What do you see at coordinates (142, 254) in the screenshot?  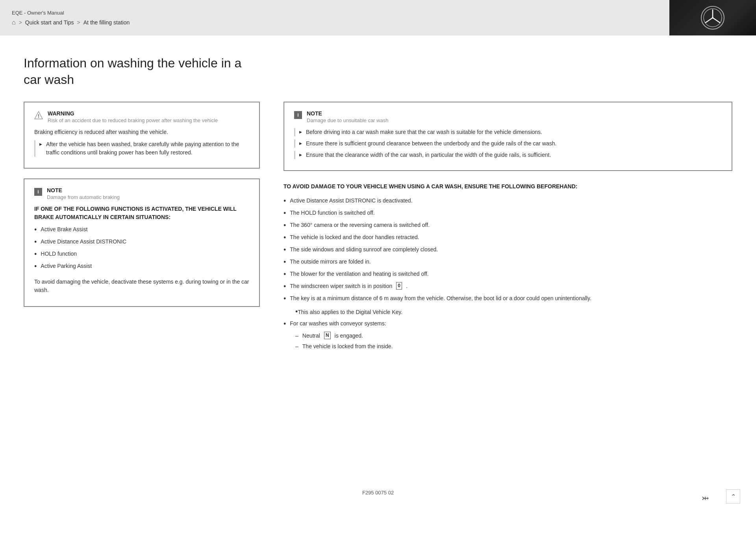 I see `list-item: HOLD function` at bounding box center [142, 254].